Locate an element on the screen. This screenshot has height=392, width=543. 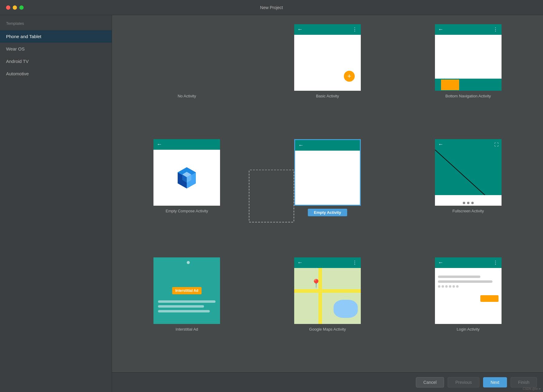
fab-button: + is located at coordinates (349, 76).